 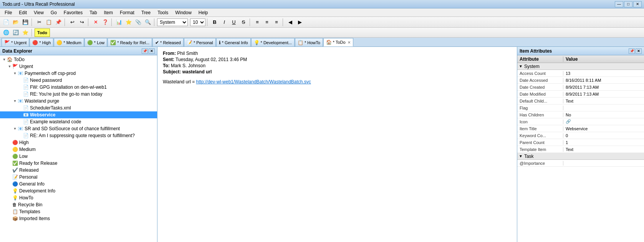 I want to click on attr-close-btn: ✕, so click(x=639, y=51).